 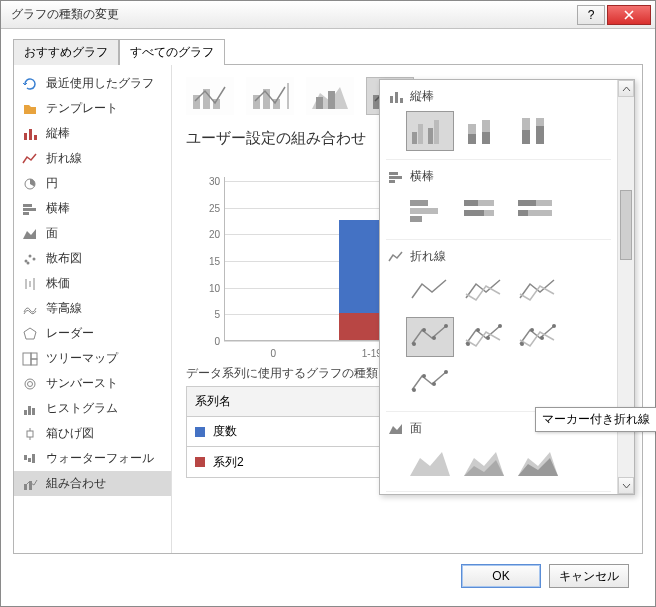 What do you see at coordinates (501, 576) in the screenshot?
I see `ok-button: OK` at bounding box center [501, 576].